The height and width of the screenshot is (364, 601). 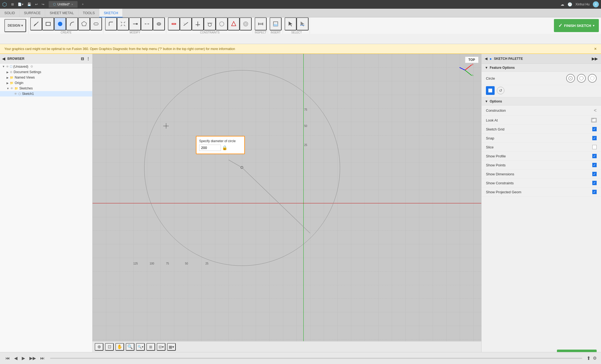 What do you see at coordinates (596, 4) in the screenshot?
I see `user-avatar: X` at bounding box center [596, 4].